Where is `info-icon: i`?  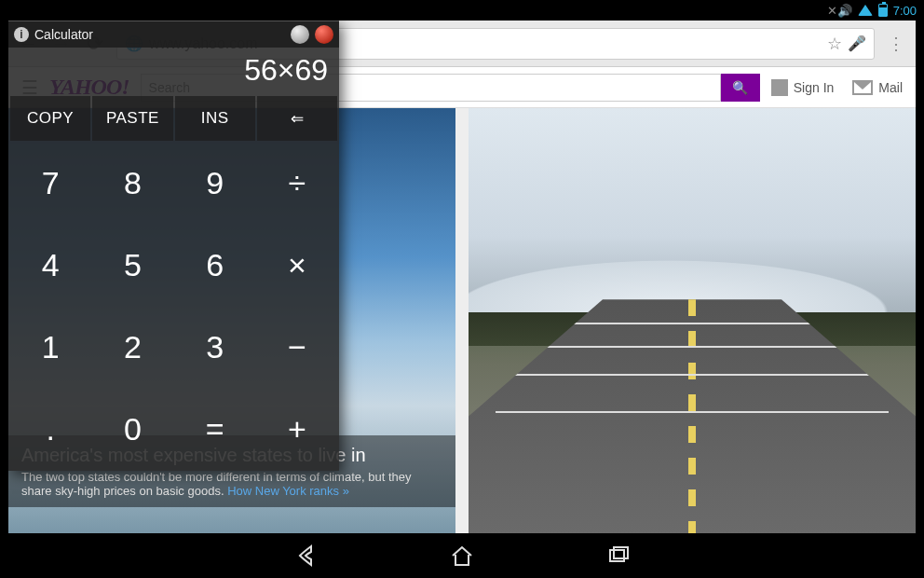
info-icon: i is located at coordinates (21, 34).